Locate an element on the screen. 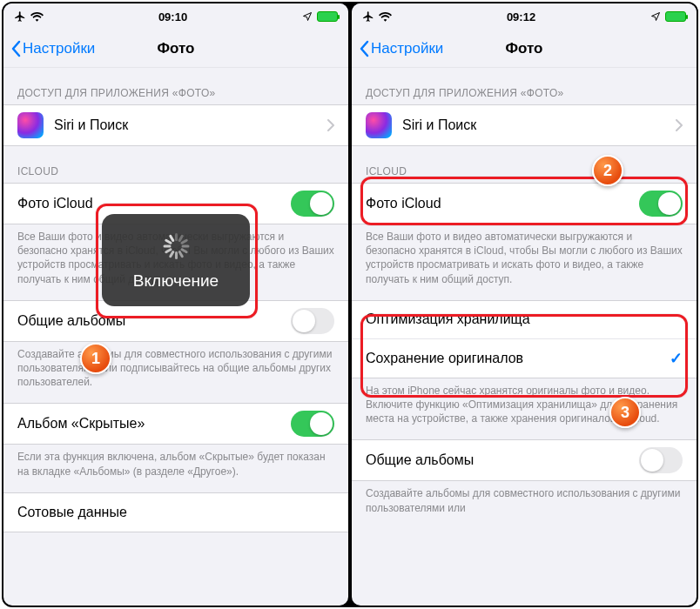 Image resolution: width=700 pixels, height=609 pixels. hidden-footer: Если эта функция включена, альбом «Скрыт… is located at coordinates (176, 462).